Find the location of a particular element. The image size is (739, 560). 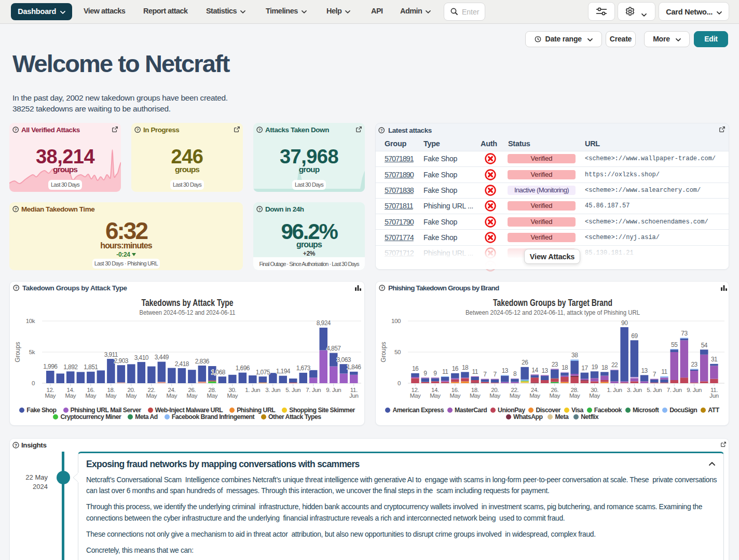

svg-text: 2,836 is located at coordinates (202, 361).